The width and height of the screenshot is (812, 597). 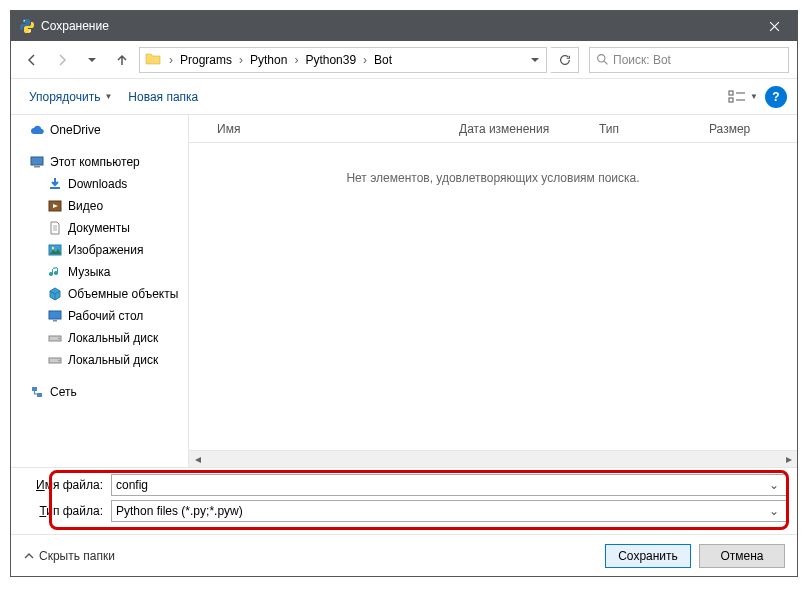 What do you see at coordinates (396, 26) in the screenshot?
I see `window-title: Сохранение` at bounding box center [396, 26].